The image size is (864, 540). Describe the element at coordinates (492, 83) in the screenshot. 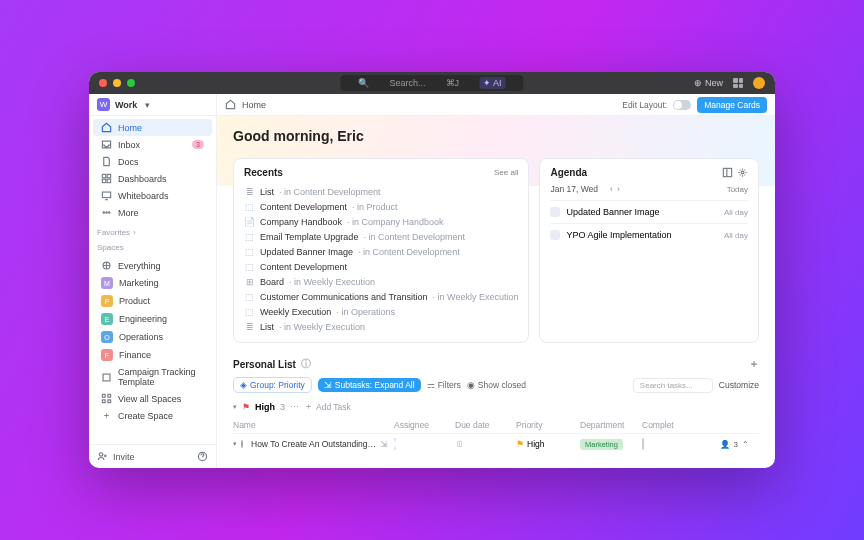

I see `ai-pill: ✦ AI` at that location.